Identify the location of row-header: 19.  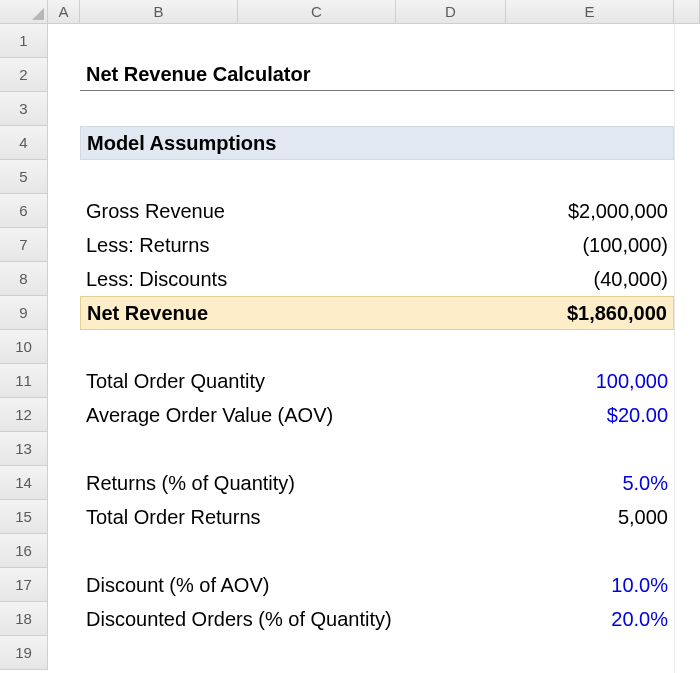
(24, 653).